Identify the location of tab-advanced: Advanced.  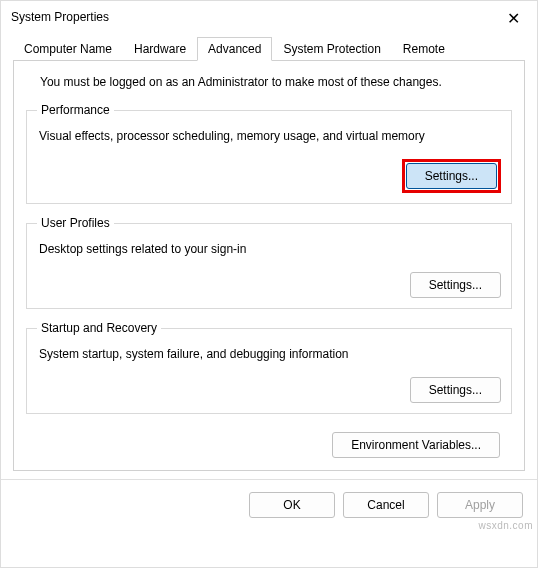
(234, 49).